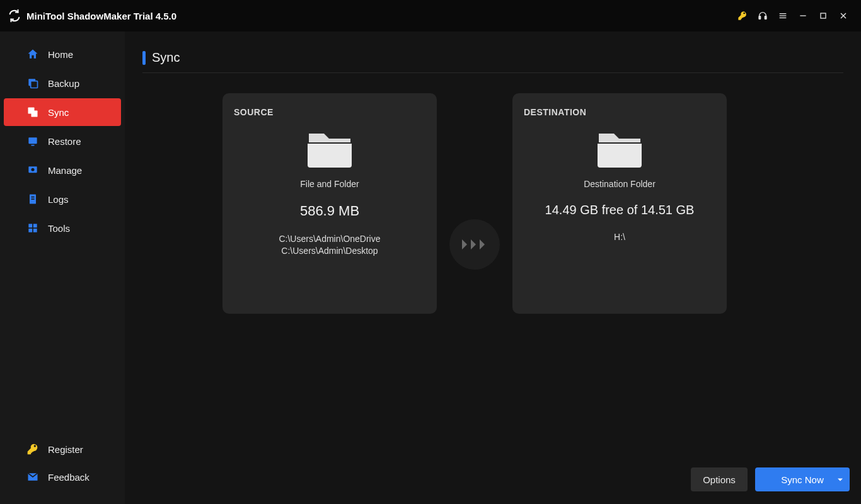  What do you see at coordinates (62, 170) in the screenshot?
I see `sidebar-item-manage: Manage` at bounding box center [62, 170].